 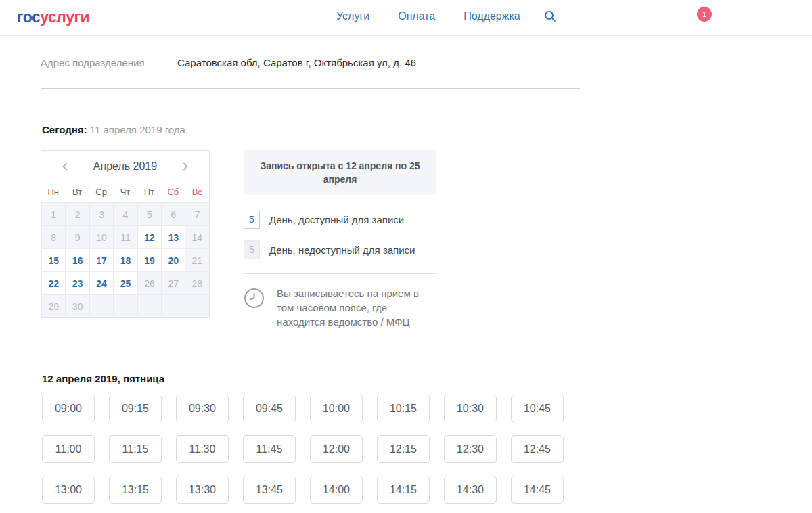 I want to click on nav-link: Услуги, so click(x=353, y=16).